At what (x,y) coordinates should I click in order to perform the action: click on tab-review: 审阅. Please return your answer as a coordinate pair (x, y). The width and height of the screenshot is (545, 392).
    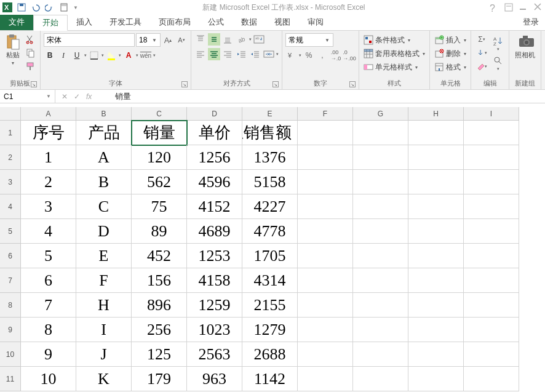
    Looking at the image, I should click on (316, 22).